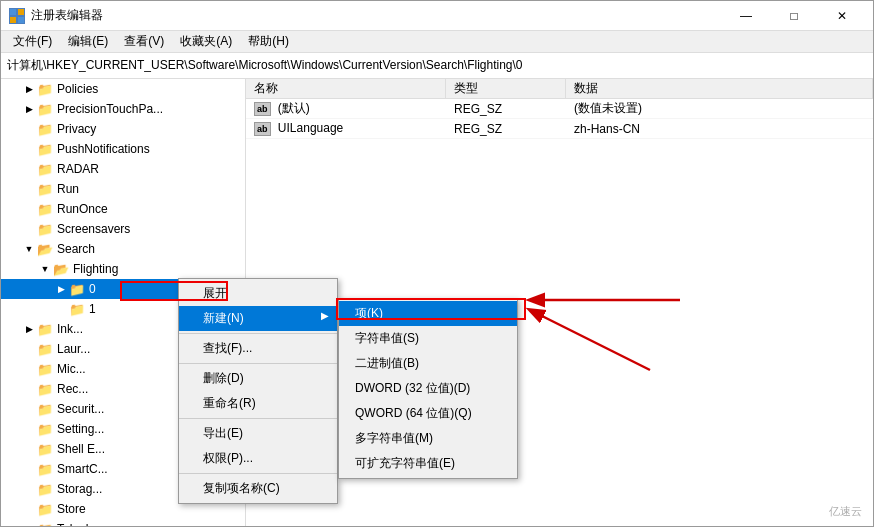  I want to click on tree-item-privacy: 📁 Privacy, so click(123, 129).